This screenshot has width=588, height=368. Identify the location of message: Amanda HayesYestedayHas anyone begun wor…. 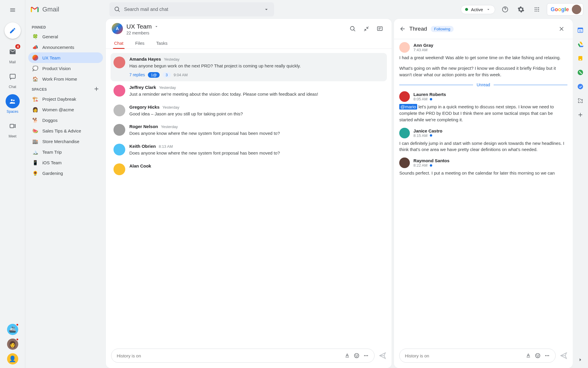
(249, 67).